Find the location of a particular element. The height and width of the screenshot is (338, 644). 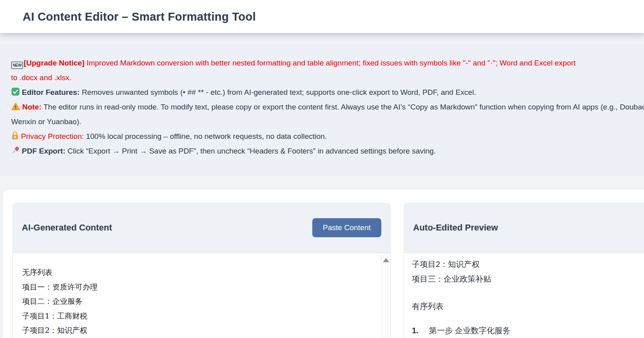

preview-ordered-item: 1.第一步 企业数字化服务 is located at coordinates (528, 331).